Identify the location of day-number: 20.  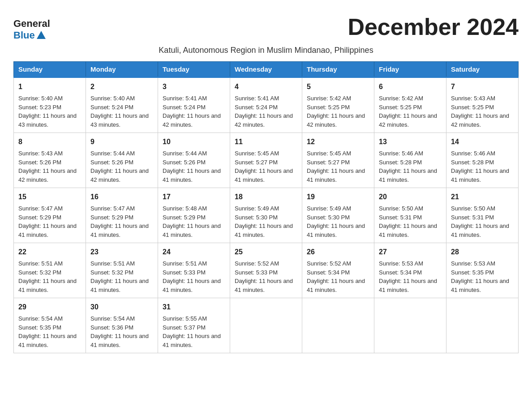
(410, 197).